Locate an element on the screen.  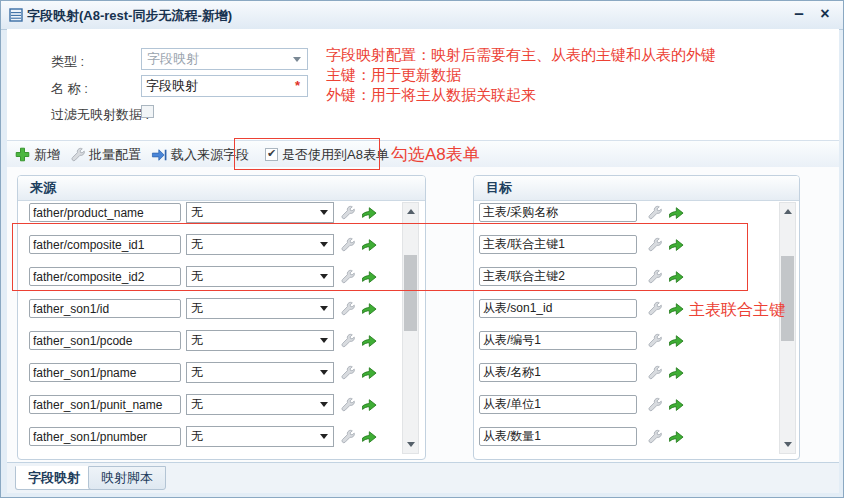
add-button: 新增 is located at coordinates (38, 155).